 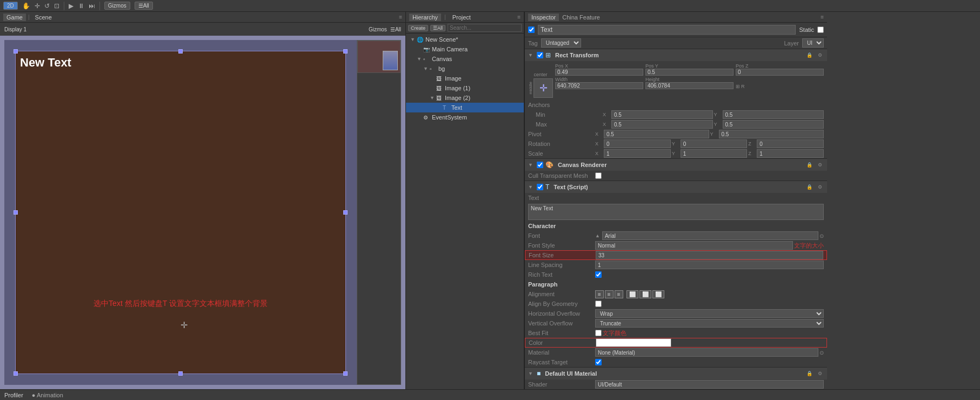 I want to click on tree-item-canvas: ▼ ▫ Canvas, so click(x=465, y=59).